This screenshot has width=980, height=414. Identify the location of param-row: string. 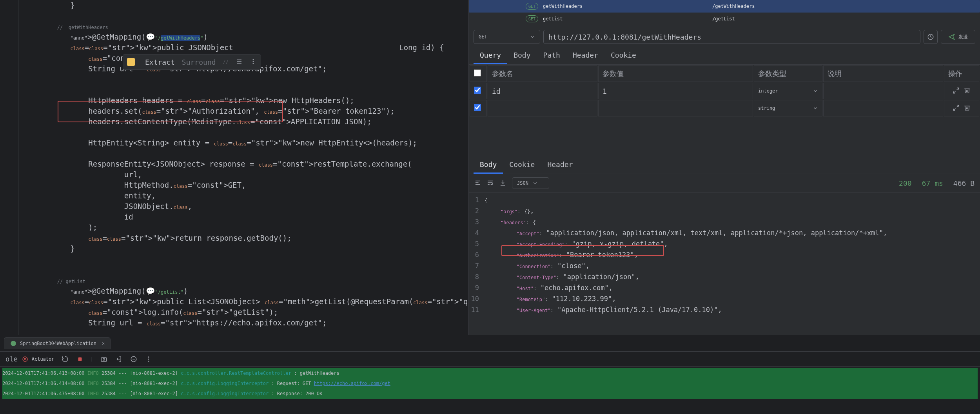
(724, 108).